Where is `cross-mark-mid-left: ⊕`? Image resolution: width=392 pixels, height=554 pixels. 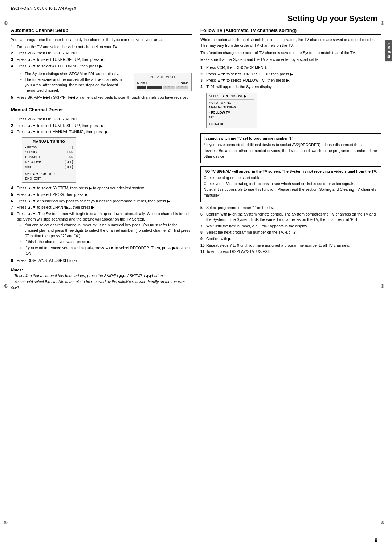
cross-mark-mid-left: ⊕ is located at coordinates (6, 286).